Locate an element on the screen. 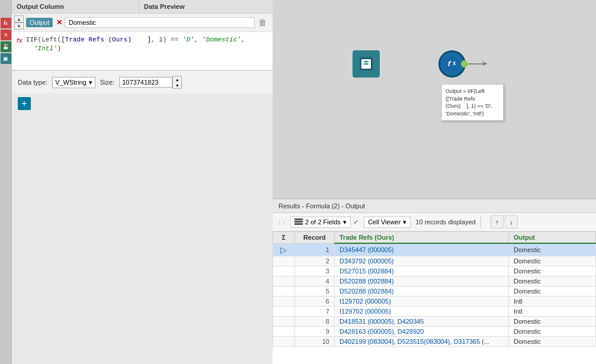 The width and height of the screenshot is (596, 364). table-row: 2 D343792 (000005) Domestic is located at coordinates (435, 260).